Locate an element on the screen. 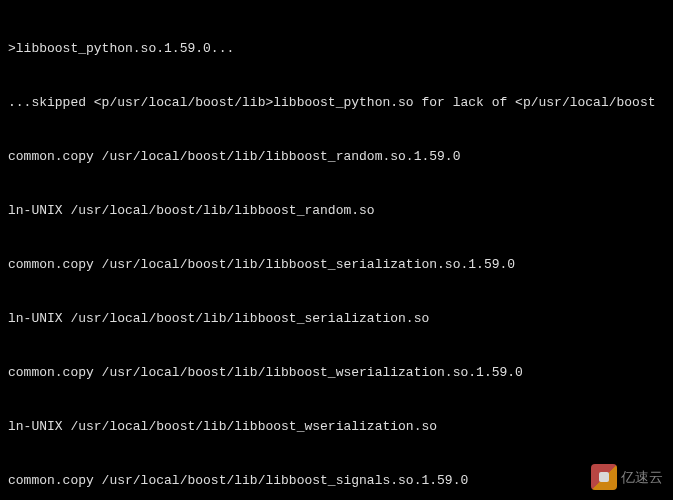  output-line: ln-UNIX /usr/local/boost/lib/libboost_se… is located at coordinates (336, 319).